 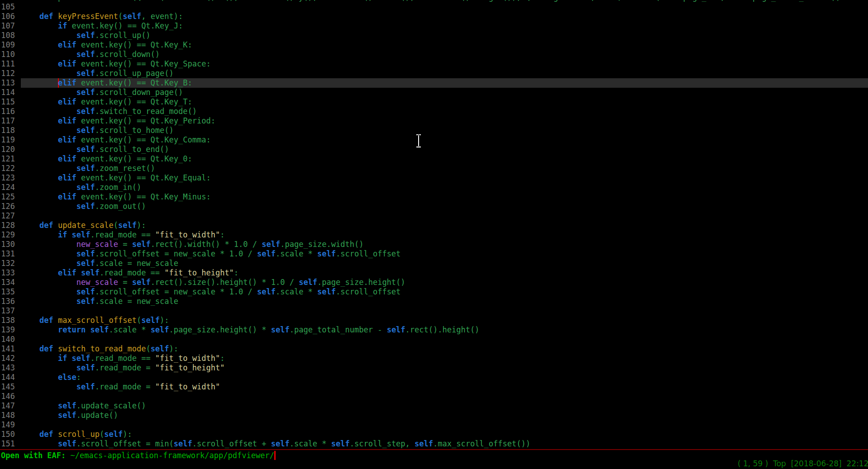 I want to click on code-line: 128 def update_scale(self):, so click(x=434, y=225).